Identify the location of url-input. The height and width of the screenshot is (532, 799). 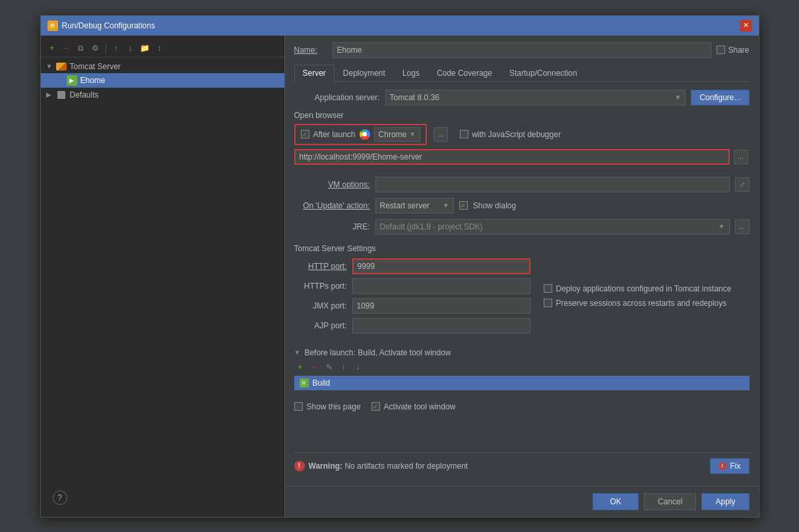
(512, 157).